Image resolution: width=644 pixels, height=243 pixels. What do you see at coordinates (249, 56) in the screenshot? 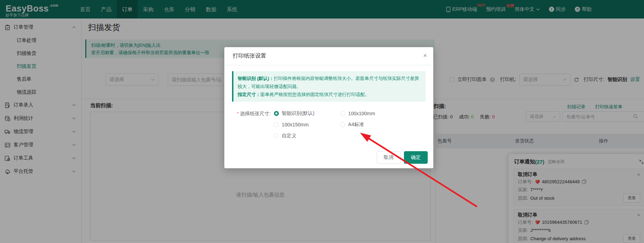
I see `modal-title: 打印纸张设置` at bounding box center [249, 56].